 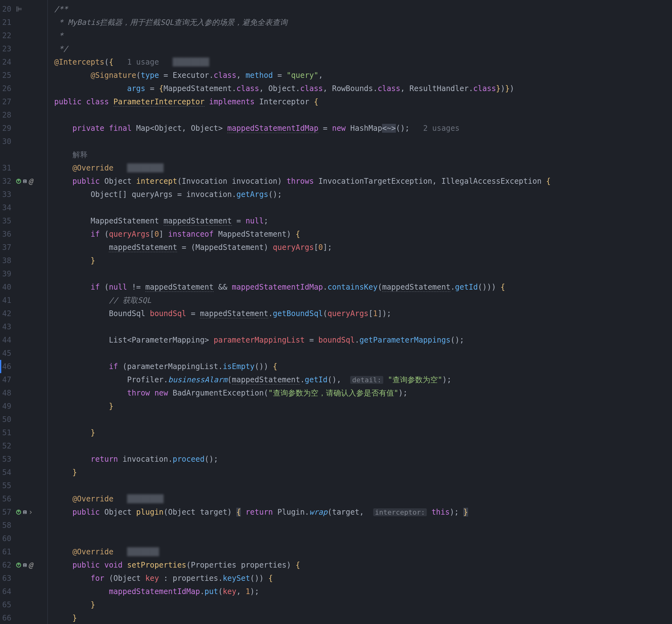 What do you see at coordinates (8, 102) in the screenshot?
I see `line-number: 27` at bounding box center [8, 102].